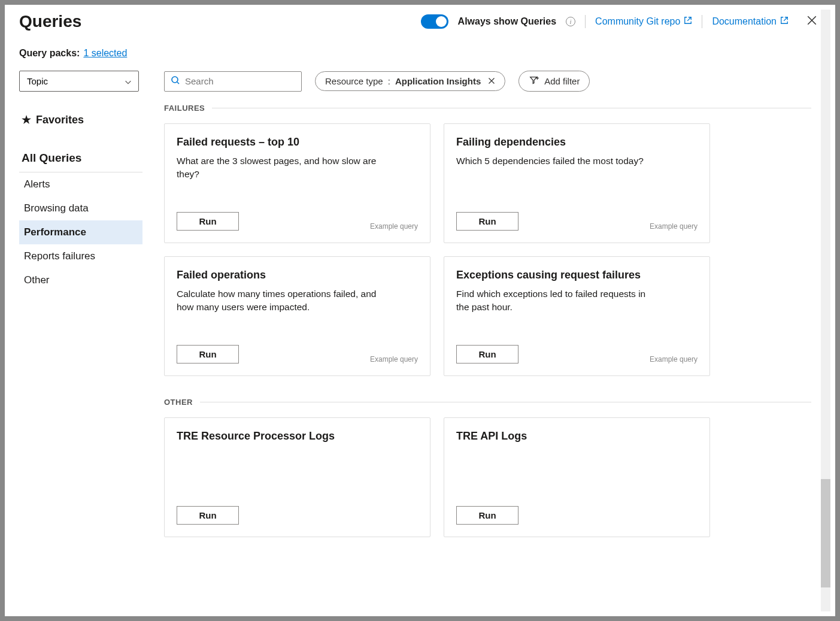  What do you see at coordinates (577, 275) in the screenshot?
I see `card-title: Exceptions causing request failures` at bounding box center [577, 275].